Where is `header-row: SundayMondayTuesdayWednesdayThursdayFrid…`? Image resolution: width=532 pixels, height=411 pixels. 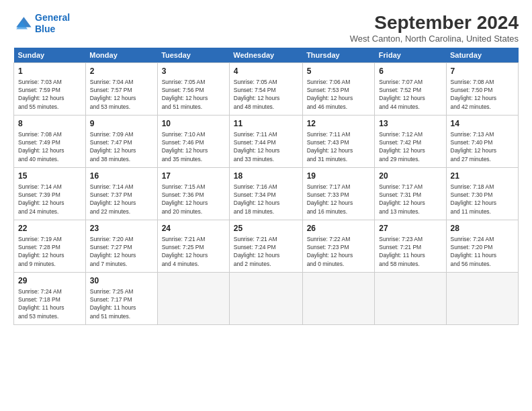 header-row: SundayMondayTuesdayWednesdayThursdayFrid… is located at coordinates (266, 55).